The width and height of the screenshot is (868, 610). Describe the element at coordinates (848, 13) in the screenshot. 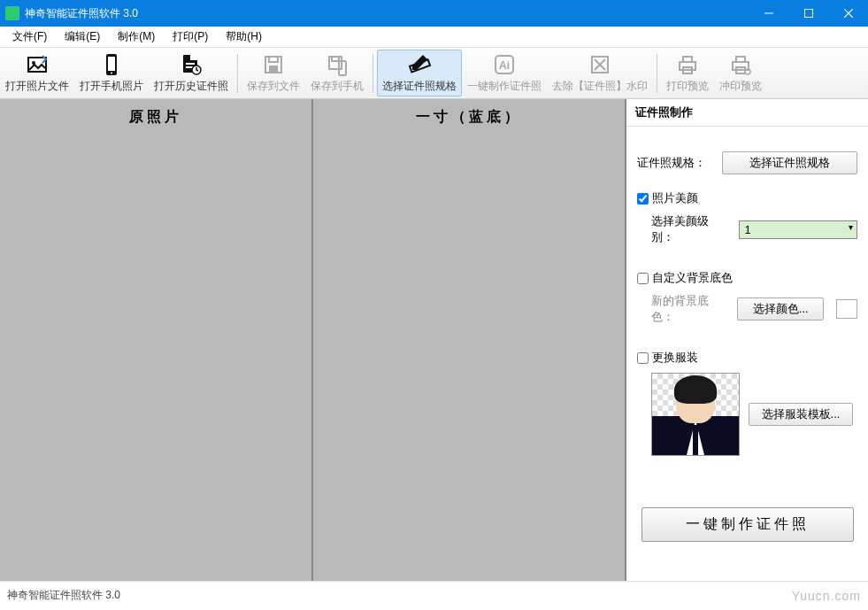

I see `close-button` at that location.